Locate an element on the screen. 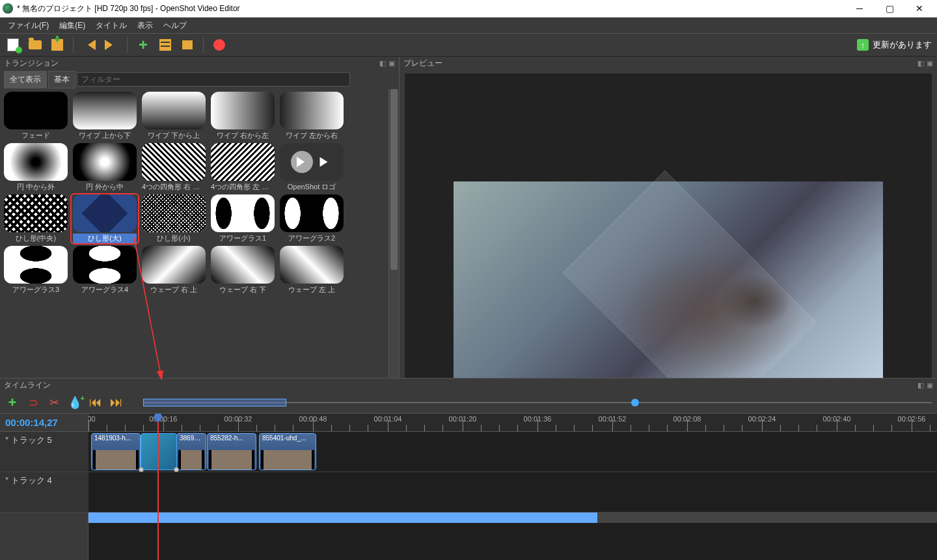  window-title: * 無名のプロジェクト [HD 720p 30 fps] - OpenShot … is located at coordinates (433, 9).